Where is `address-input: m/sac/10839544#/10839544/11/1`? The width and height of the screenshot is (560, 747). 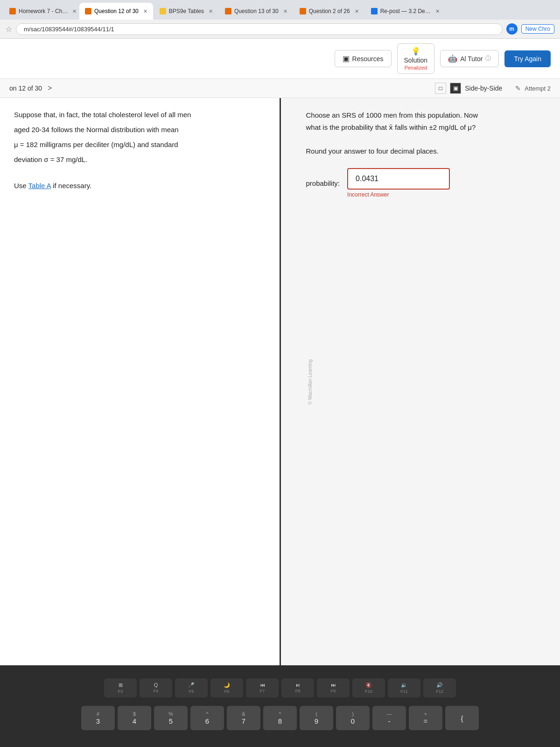
address-input: m/sac/10839544#/10839544/11/1 is located at coordinates (259, 29).